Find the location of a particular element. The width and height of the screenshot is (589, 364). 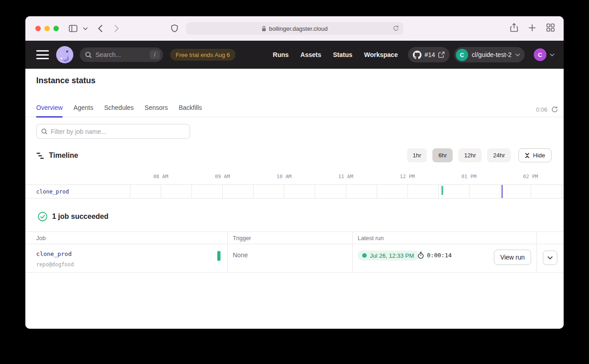

tab-backfills: Backfills is located at coordinates (190, 111).